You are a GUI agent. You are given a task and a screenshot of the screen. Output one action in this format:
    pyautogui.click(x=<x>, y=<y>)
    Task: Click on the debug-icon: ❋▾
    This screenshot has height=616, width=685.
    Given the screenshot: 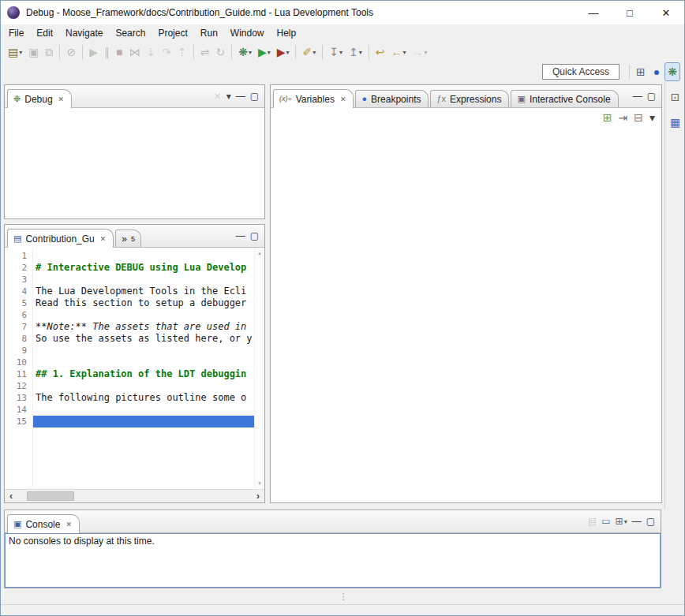 What is the action you would take?
    pyautogui.click(x=245, y=52)
    